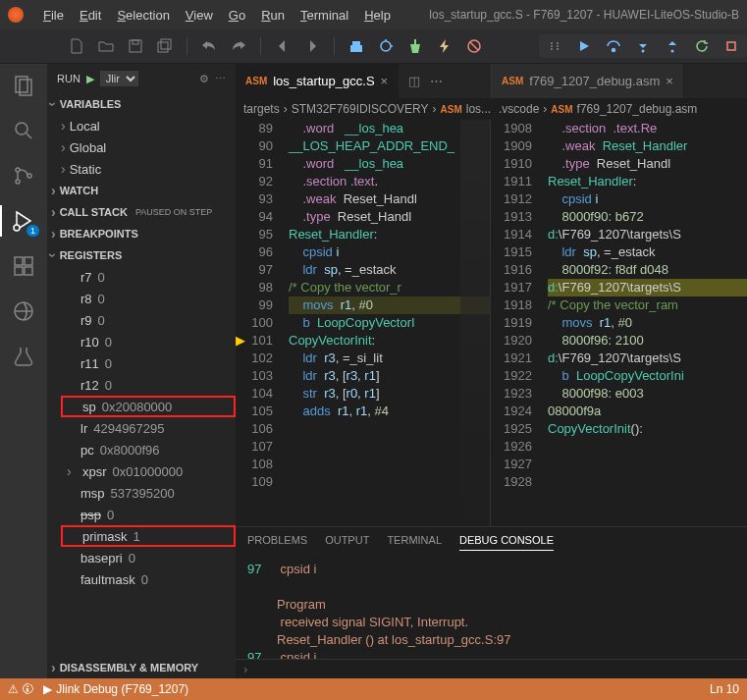 This screenshot has height=700, width=747. What do you see at coordinates (491, 669) in the screenshot?
I see `debug-console-input: ›` at bounding box center [491, 669].